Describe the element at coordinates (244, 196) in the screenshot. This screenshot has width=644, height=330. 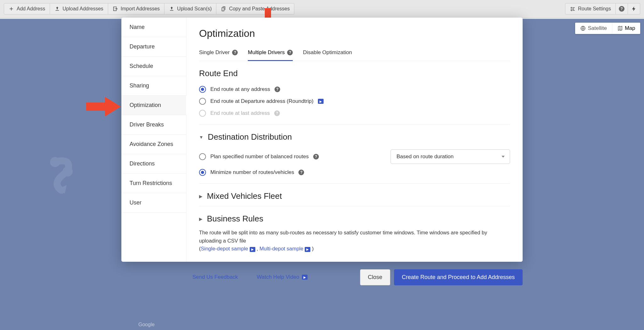
I see `section-label: Mixed Vehicles Fleet` at that location.